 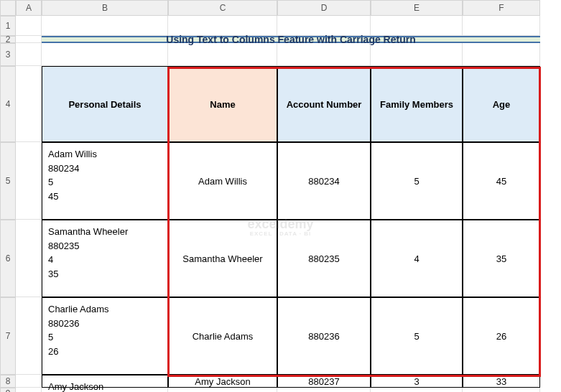 What do you see at coordinates (223, 258) in the screenshot?
I see `table-cell-name: Samantha Wheeler` at bounding box center [223, 258].